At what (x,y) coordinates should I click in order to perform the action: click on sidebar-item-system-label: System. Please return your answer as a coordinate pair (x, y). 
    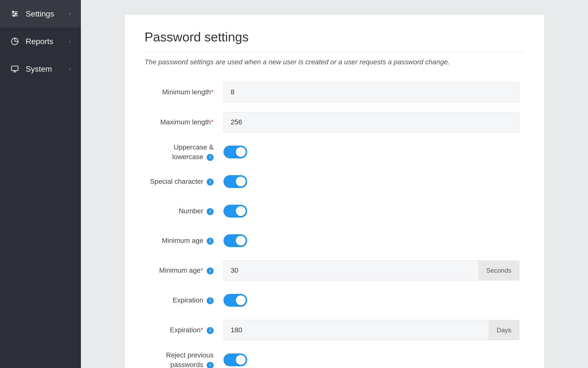
    Looking at the image, I should click on (39, 69).